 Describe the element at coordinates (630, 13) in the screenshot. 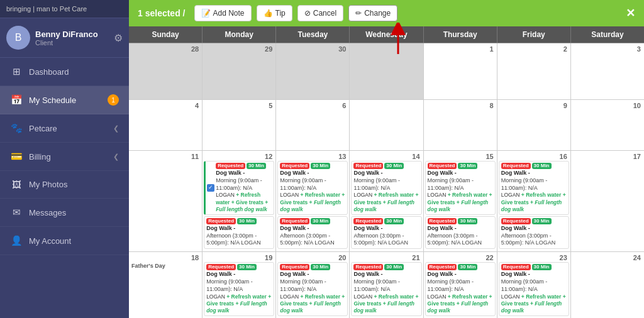

I see `close-icon: ✕` at that location.